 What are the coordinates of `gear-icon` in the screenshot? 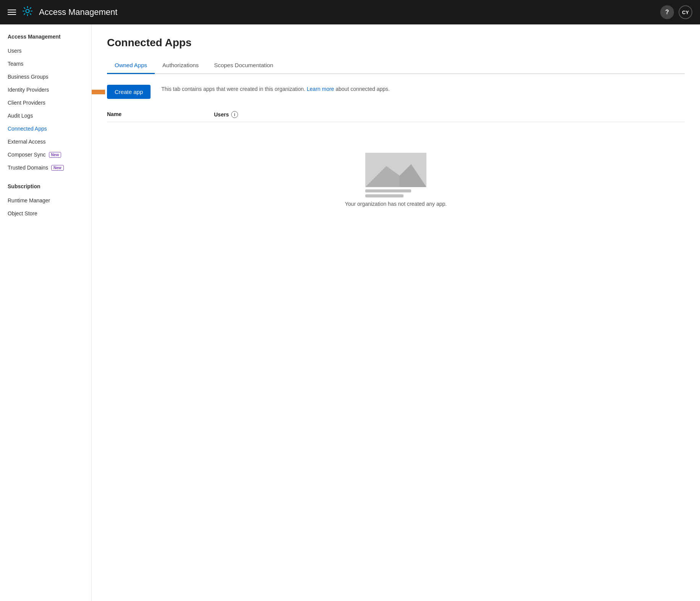 It's located at (28, 12).